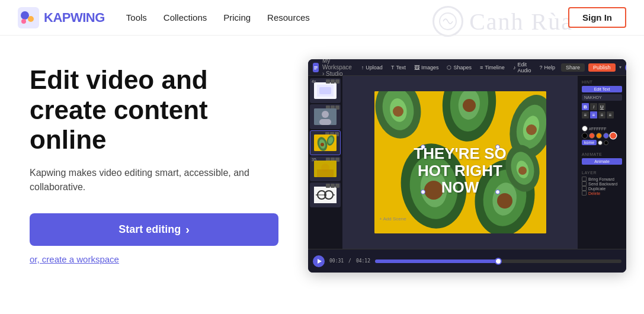  Describe the element at coordinates (339, 68) in the screenshot. I see `breadcrumb-text: My Workspace › Studio` at that location.